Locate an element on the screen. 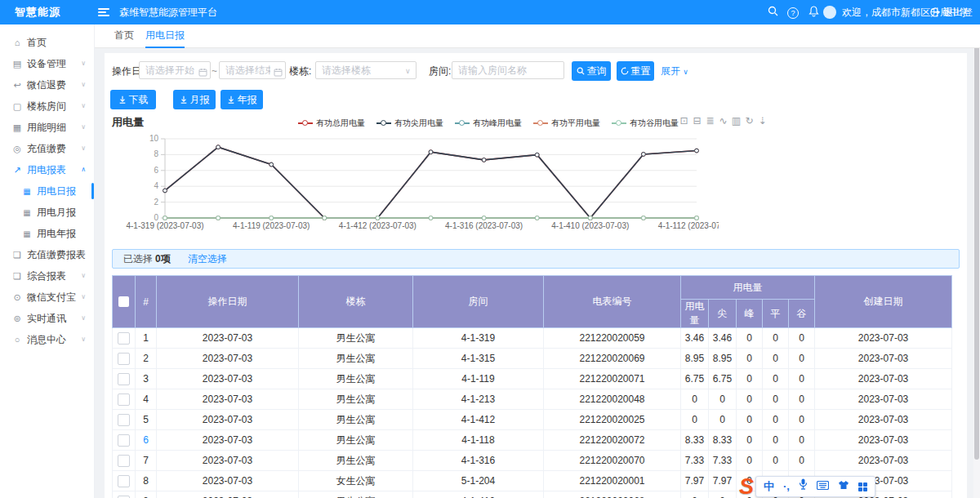 The height and width of the screenshot is (498, 980). sidebar-item-comprehensive-reports: ❏综合报表∨ is located at coordinates (47, 276).